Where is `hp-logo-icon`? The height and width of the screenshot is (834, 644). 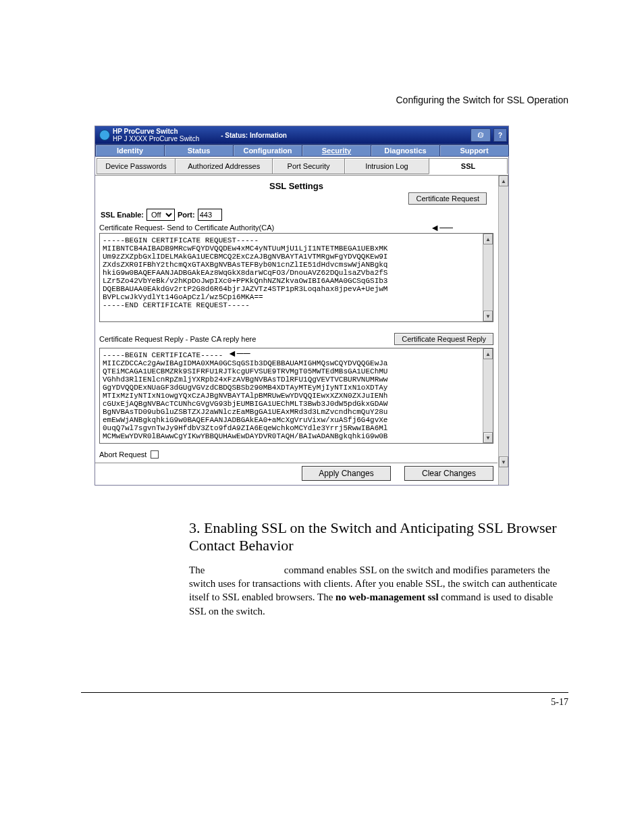
hp-logo-icon is located at coordinates (481, 135).